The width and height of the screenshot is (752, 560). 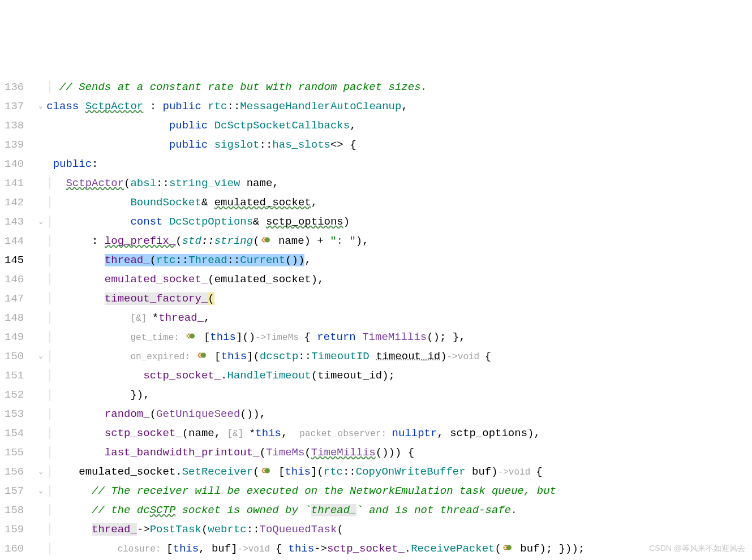 I want to click on code-line: │ thread_->PostTask(webrtc::ToQueuedTask…, so click(x=399, y=529).